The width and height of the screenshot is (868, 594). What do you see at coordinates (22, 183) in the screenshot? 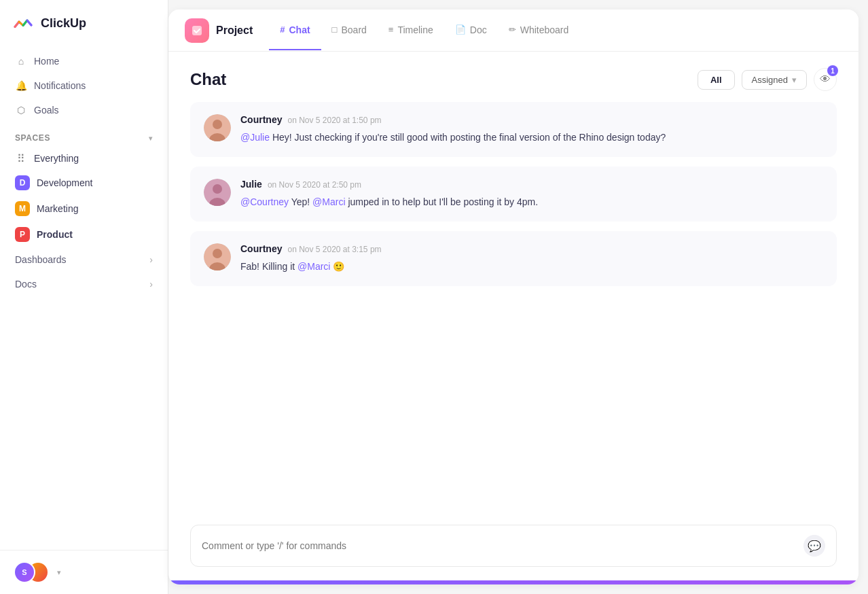
I see `development-badge: D` at bounding box center [22, 183].